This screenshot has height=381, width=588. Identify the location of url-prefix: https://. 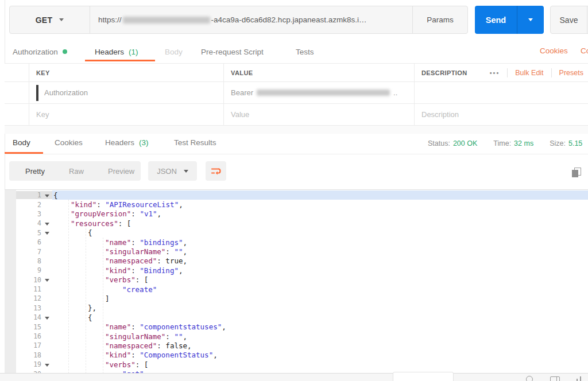
(110, 20).